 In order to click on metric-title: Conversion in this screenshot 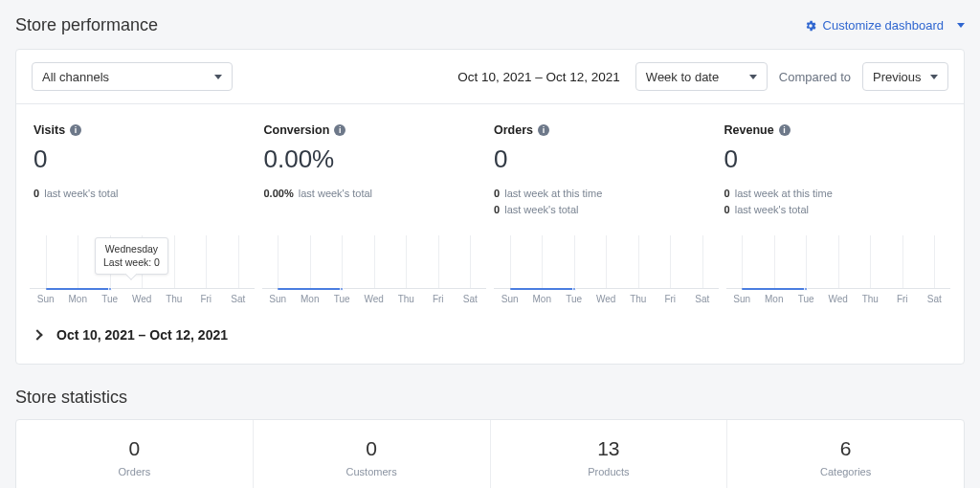, I will do `click(297, 130)`.